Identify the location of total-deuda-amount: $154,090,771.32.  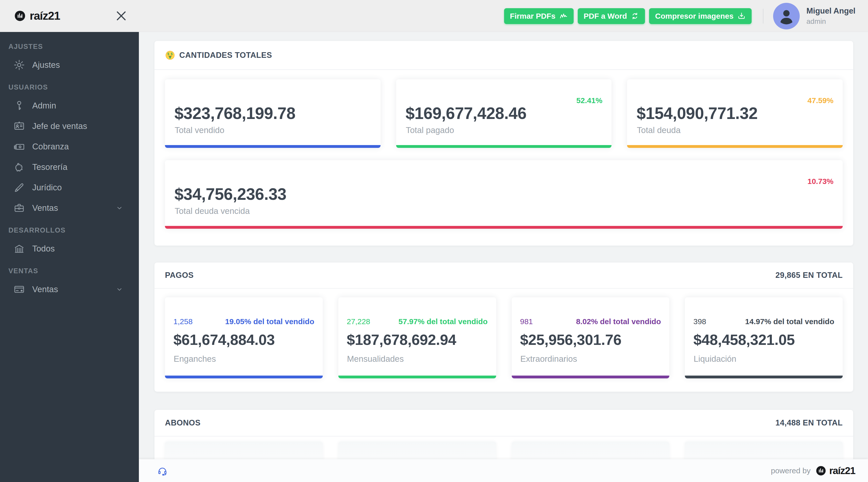
(697, 113).